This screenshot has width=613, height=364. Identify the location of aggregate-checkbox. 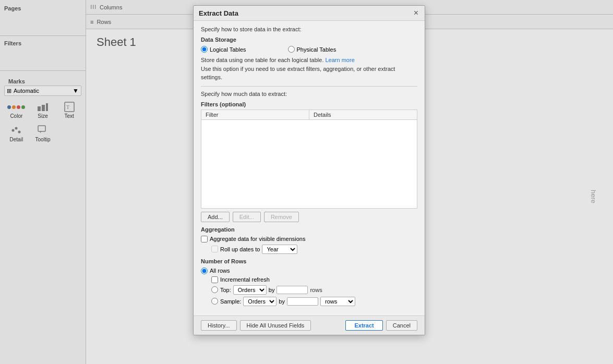
(205, 239).